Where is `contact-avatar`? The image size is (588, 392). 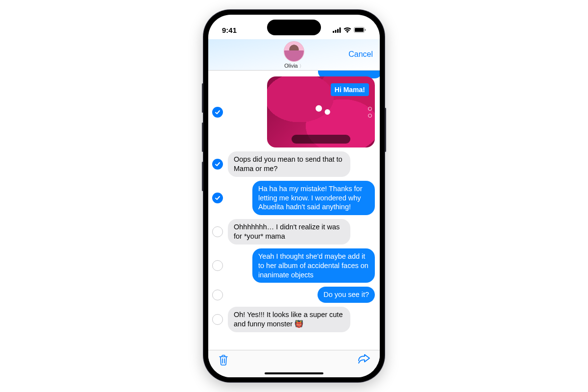
contact-avatar is located at coordinates (294, 51).